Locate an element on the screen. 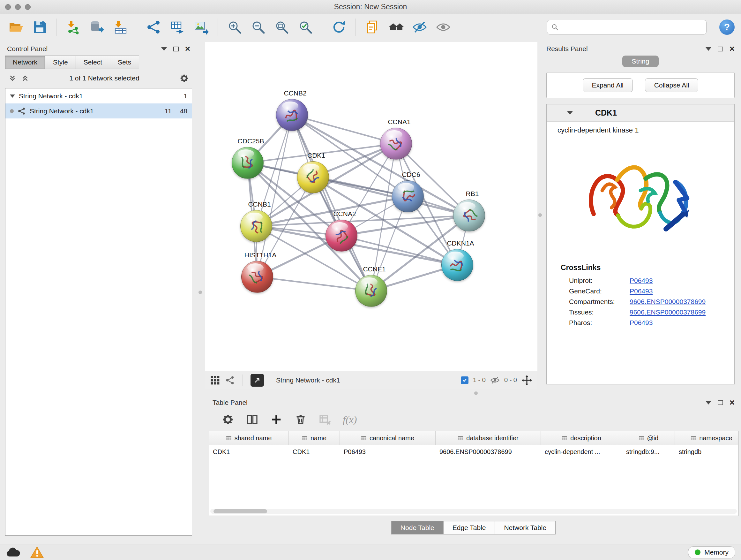 The image size is (741, 560). cloud-icon is located at coordinates (13, 552).